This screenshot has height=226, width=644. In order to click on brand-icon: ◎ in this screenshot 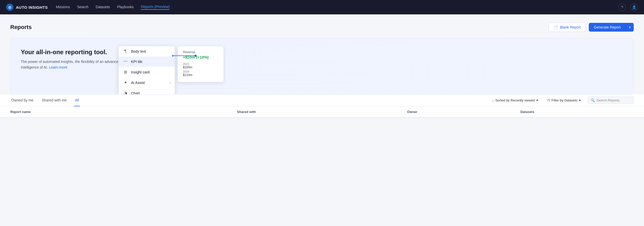, I will do `click(10, 7)`.